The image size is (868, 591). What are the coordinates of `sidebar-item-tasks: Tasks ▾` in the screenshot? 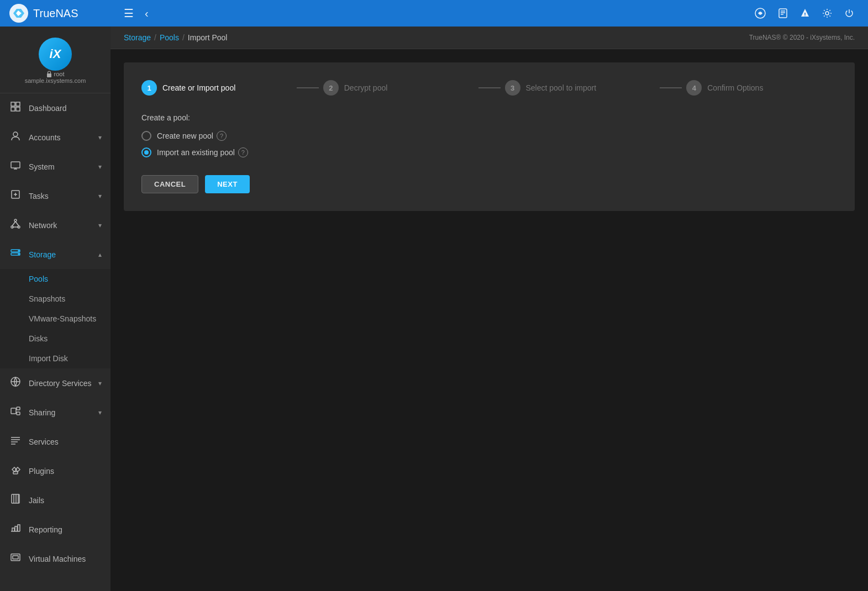 It's located at (55, 196).